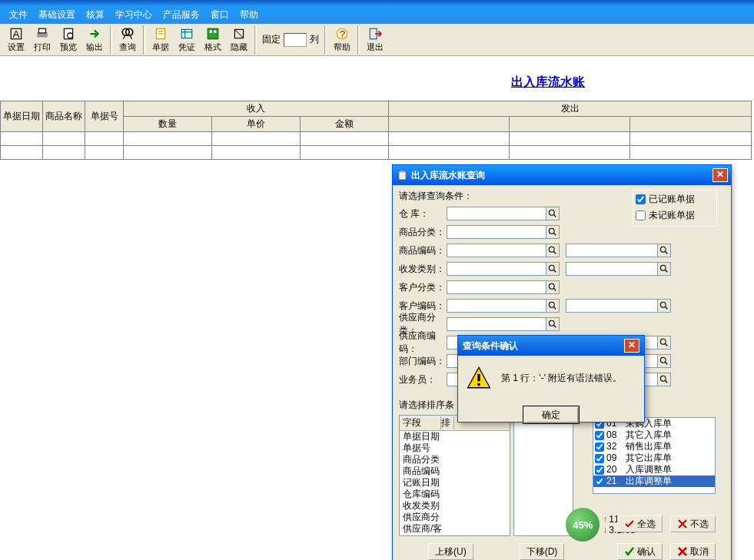 This screenshot has height=560, width=754. Describe the element at coordinates (562, 269) in the screenshot. I see `field-row-rstype: 收发类别：` at that location.